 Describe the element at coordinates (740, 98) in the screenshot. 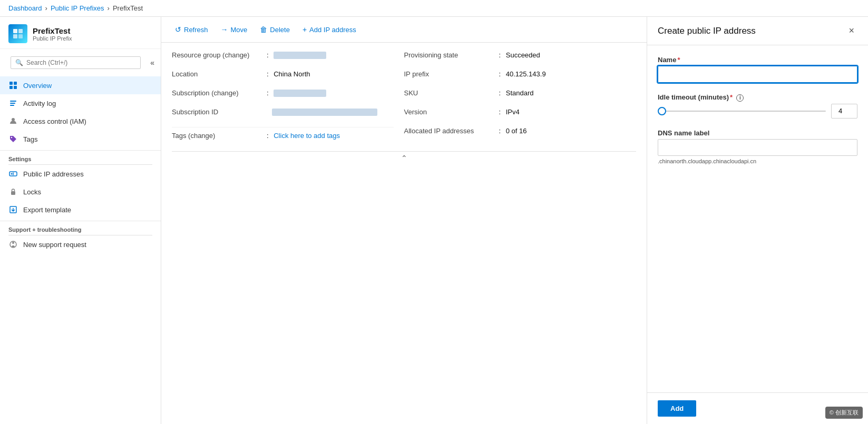

I see `idle-timeout-info-icon: i` at that location.